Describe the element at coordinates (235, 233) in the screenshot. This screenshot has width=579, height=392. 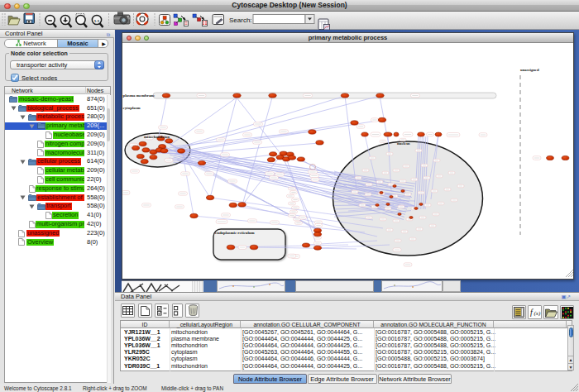
I see `svg-text: endoplasmic reticulum` at that location.